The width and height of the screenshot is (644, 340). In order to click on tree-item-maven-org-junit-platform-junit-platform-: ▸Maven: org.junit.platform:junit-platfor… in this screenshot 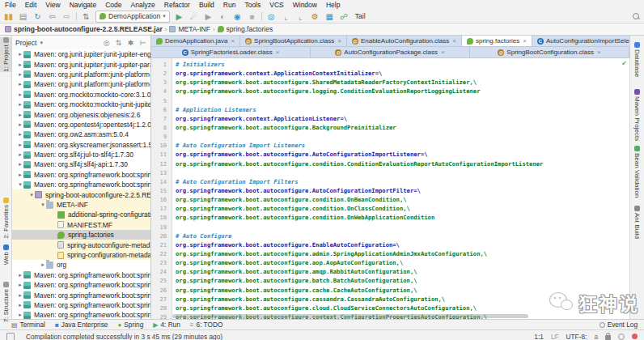, I will do `click(81, 74)`.